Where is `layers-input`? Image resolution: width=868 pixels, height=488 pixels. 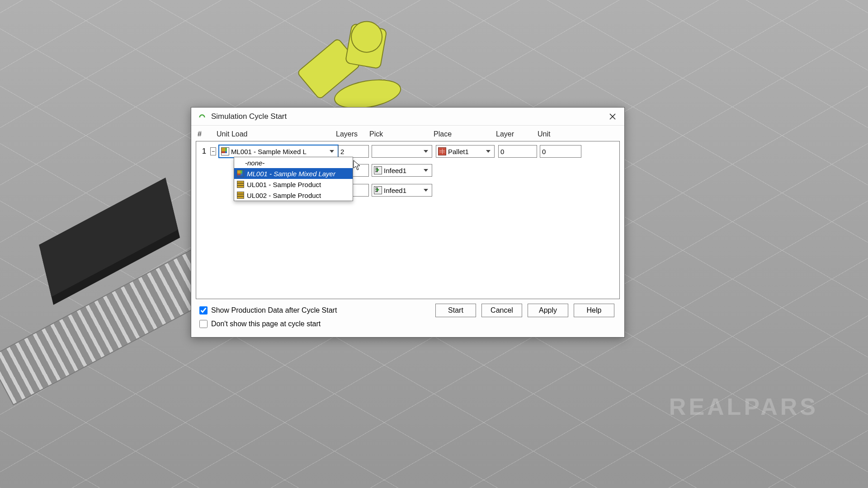 layers-input is located at coordinates (354, 151).